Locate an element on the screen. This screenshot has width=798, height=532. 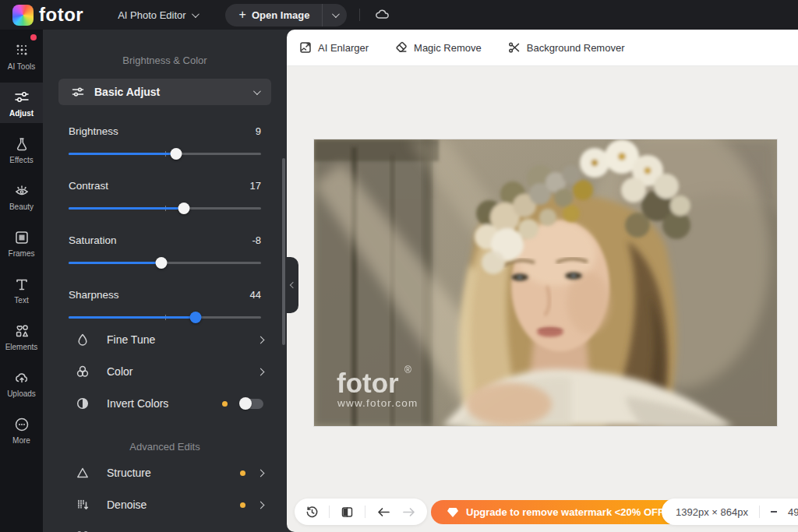
image-dimensions: 1392px × 864px is located at coordinates (712, 513).